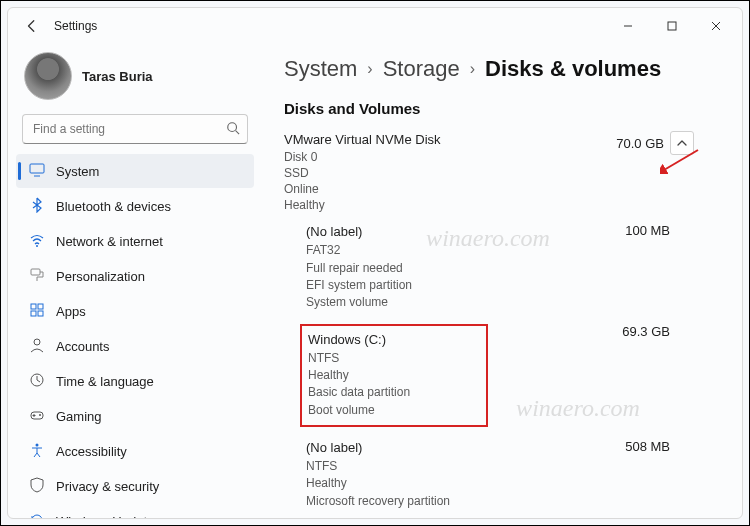  I want to click on chevron-up-icon, so click(682, 143).